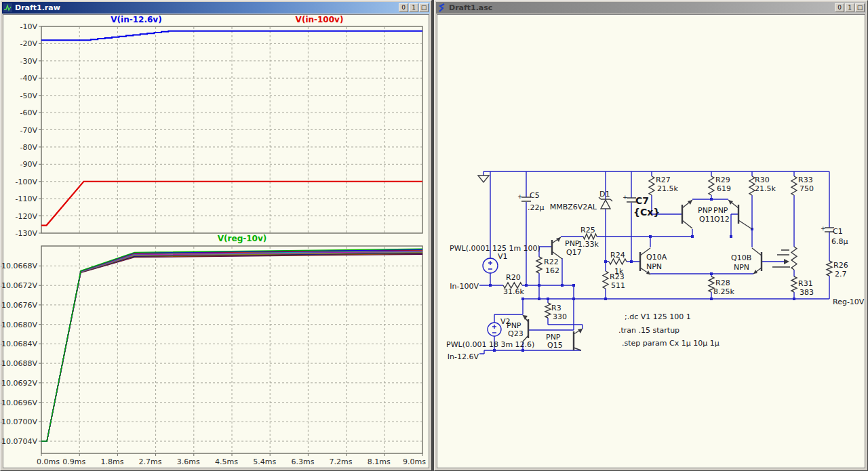 The height and width of the screenshot is (471, 868). Describe the element at coordinates (539, 265) in the screenshot. I see `resistor-R22` at that location.